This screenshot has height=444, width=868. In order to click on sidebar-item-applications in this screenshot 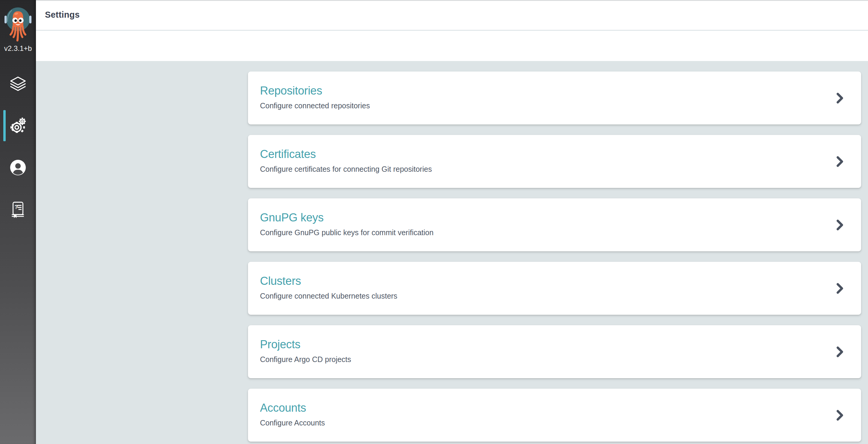, I will do `click(18, 84)`.